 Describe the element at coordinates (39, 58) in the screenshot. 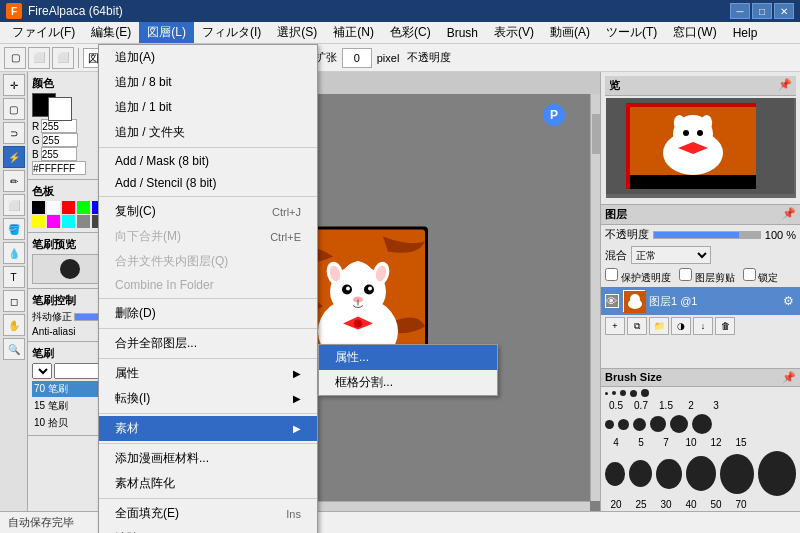

I see `tool-lasso-btn: ⬜` at that location.